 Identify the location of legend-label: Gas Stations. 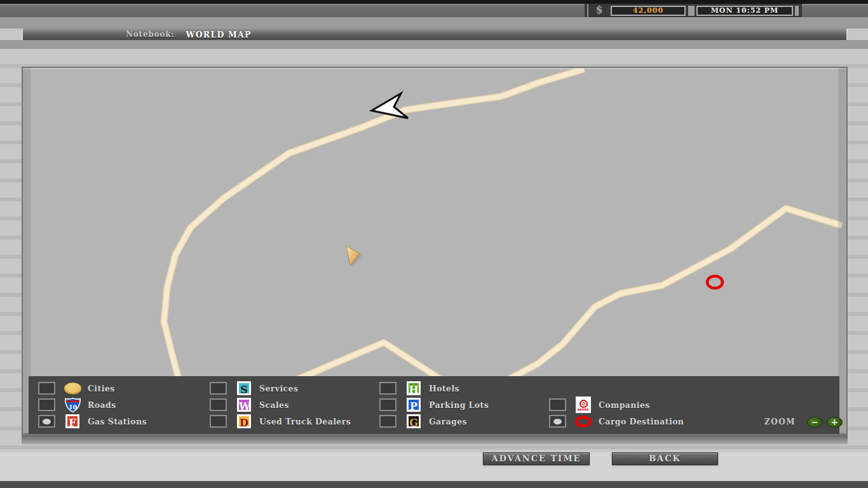
(117, 422).